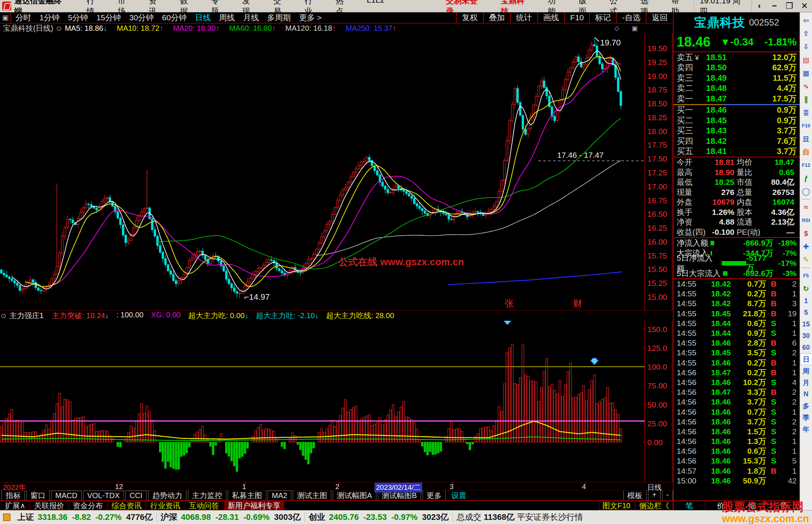  I want to click on period-tab-月线: 月线, so click(251, 18).